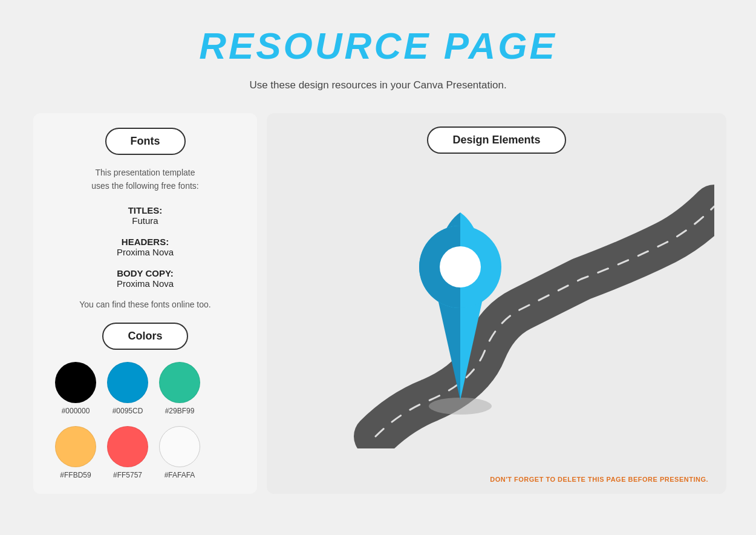  I want to click on design-elements-label-box: Design Elements, so click(496, 140).